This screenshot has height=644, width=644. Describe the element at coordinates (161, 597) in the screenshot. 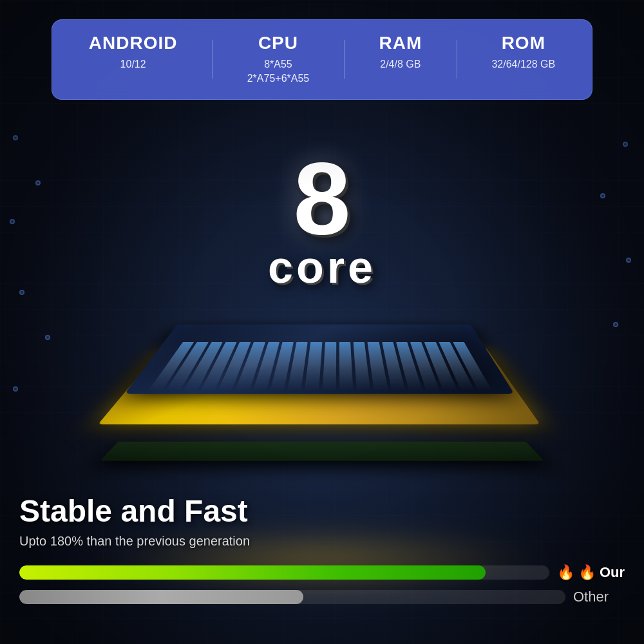

I see `progress-bar-other` at that location.